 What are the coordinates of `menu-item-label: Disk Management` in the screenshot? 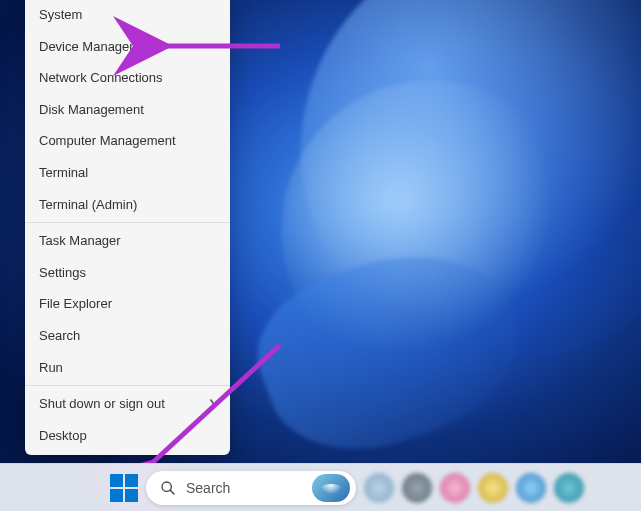 It's located at (92, 110).